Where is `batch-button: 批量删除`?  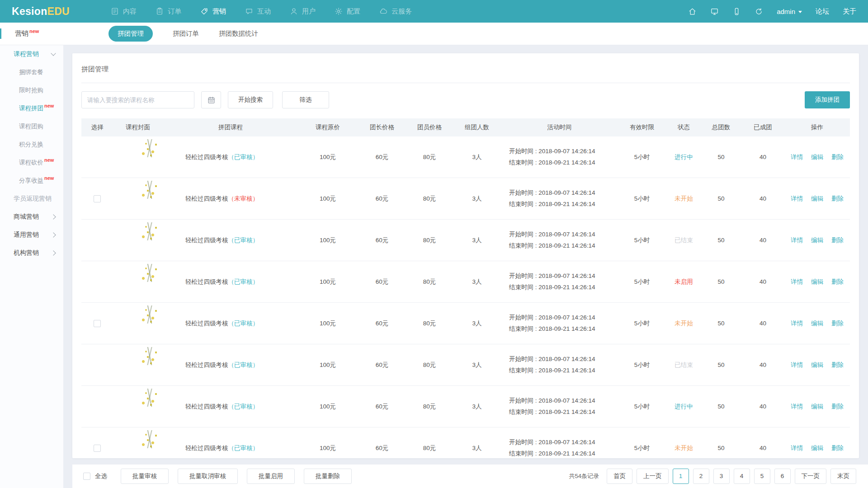 batch-button: 批量删除 is located at coordinates (328, 476).